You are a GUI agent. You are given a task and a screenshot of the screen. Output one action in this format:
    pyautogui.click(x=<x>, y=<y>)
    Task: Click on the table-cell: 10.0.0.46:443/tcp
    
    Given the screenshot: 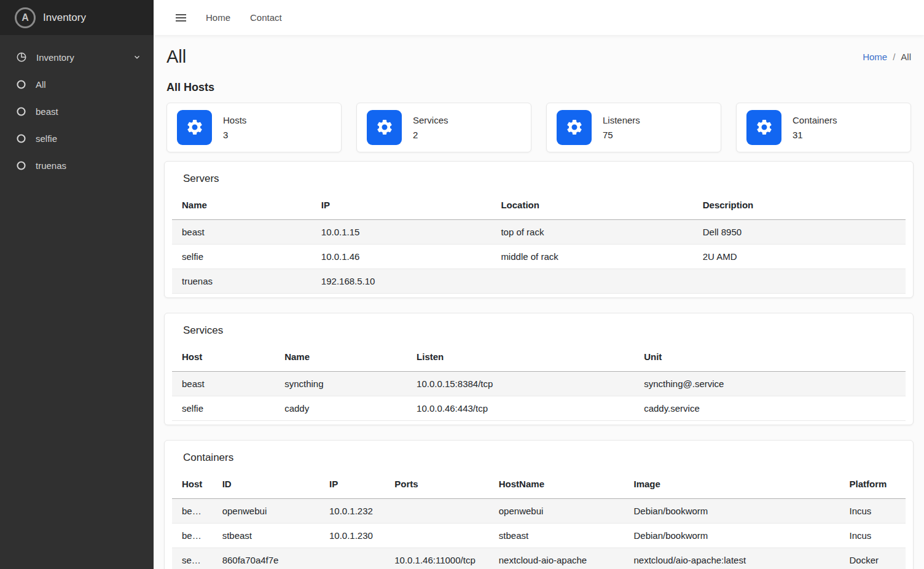 What is the action you would take?
    pyautogui.click(x=520, y=408)
    